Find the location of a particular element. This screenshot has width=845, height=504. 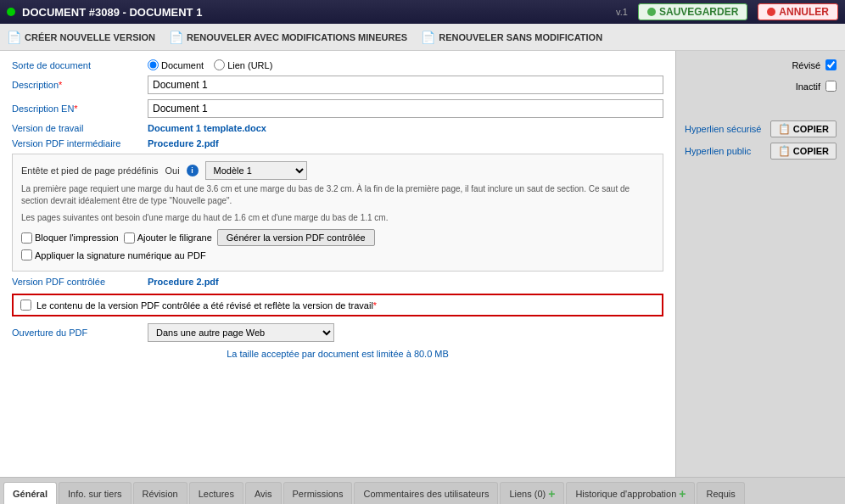

liens-plus-icon: + is located at coordinates (551, 494).